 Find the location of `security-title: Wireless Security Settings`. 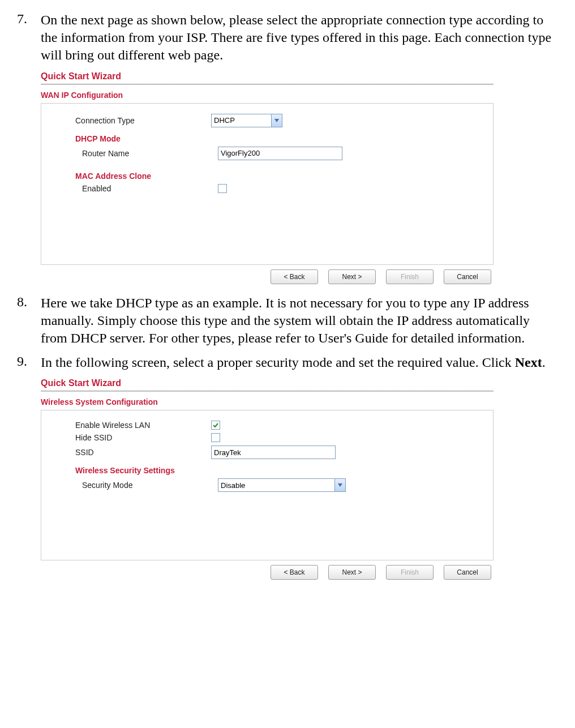

security-title: Wireless Security Settings is located at coordinates (278, 470).